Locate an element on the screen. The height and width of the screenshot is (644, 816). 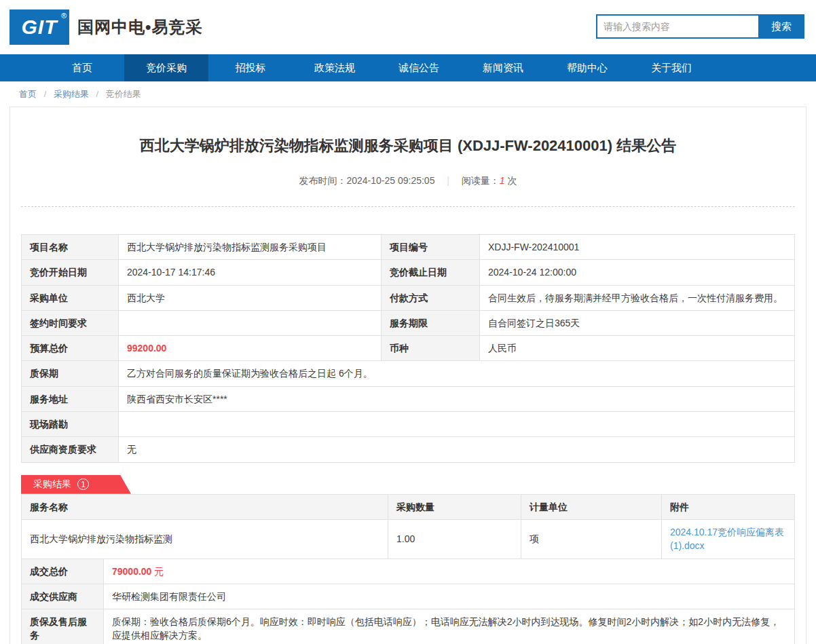
nav-item-help-center: 帮助中心 is located at coordinates (587, 68).